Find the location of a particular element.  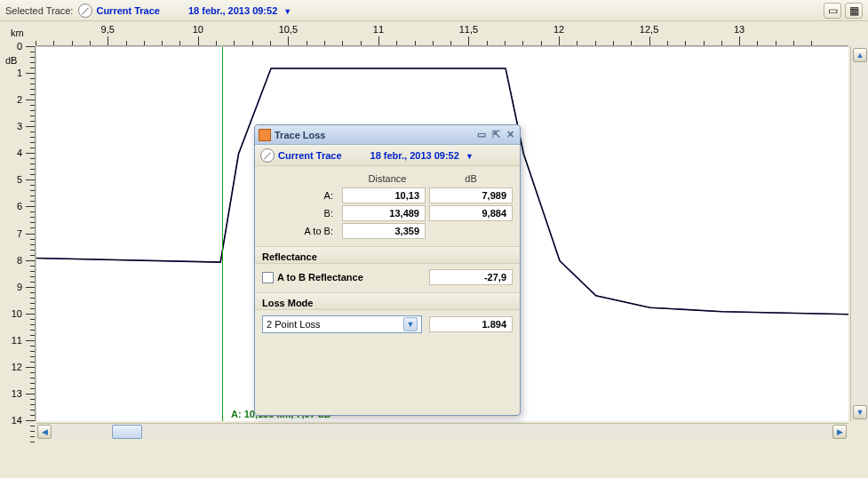

x-axis-unit: km is located at coordinates (18, 33).